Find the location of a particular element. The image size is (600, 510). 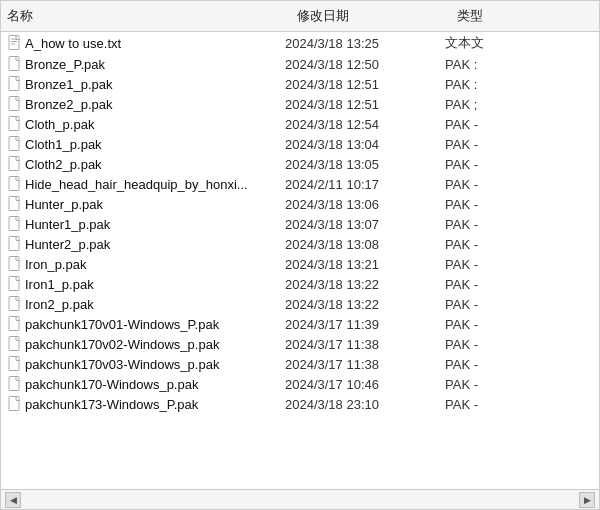

file-name-cell: Bronze_P.pak is located at coordinates (155, 64).